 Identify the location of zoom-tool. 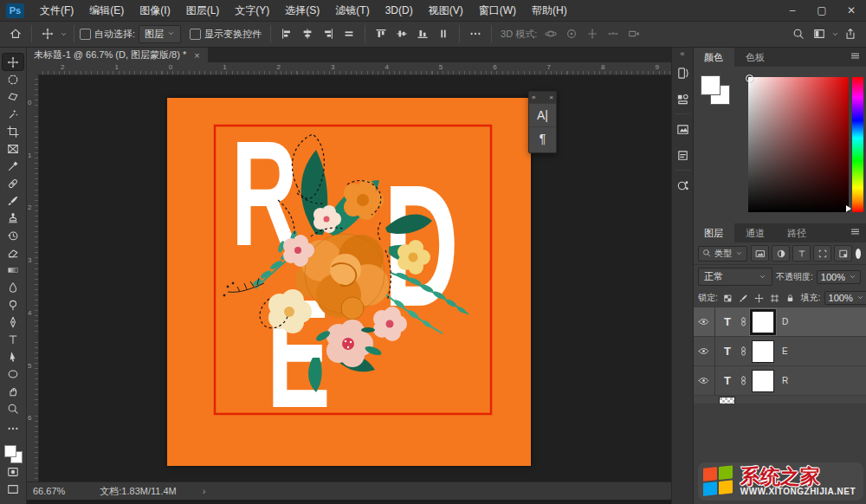
(13, 409).